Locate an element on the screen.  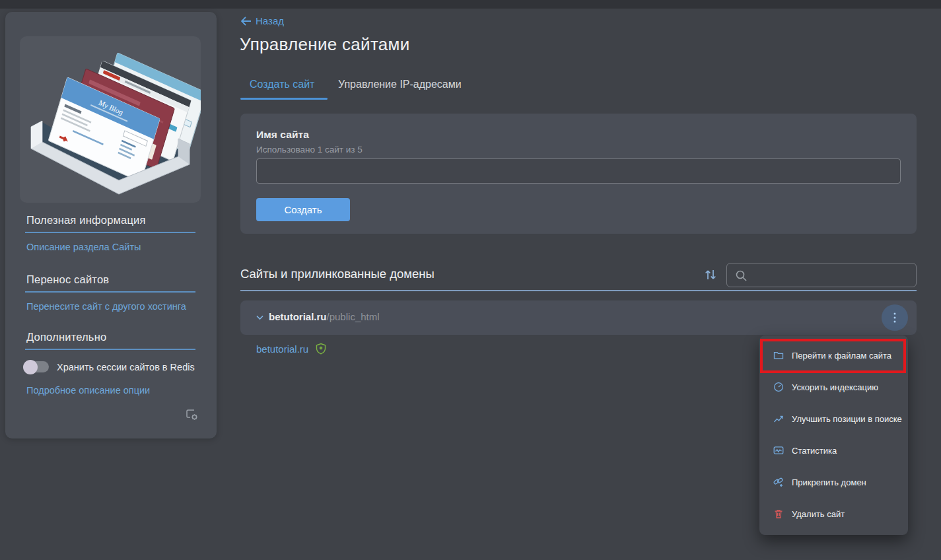
window-top-edge is located at coordinates (470, 4).